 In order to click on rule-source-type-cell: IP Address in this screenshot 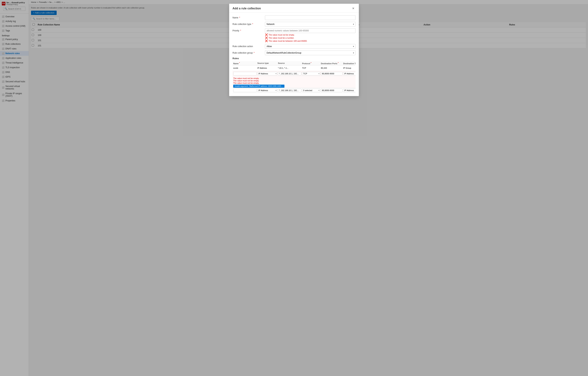, I will do `click(267, 68)`.